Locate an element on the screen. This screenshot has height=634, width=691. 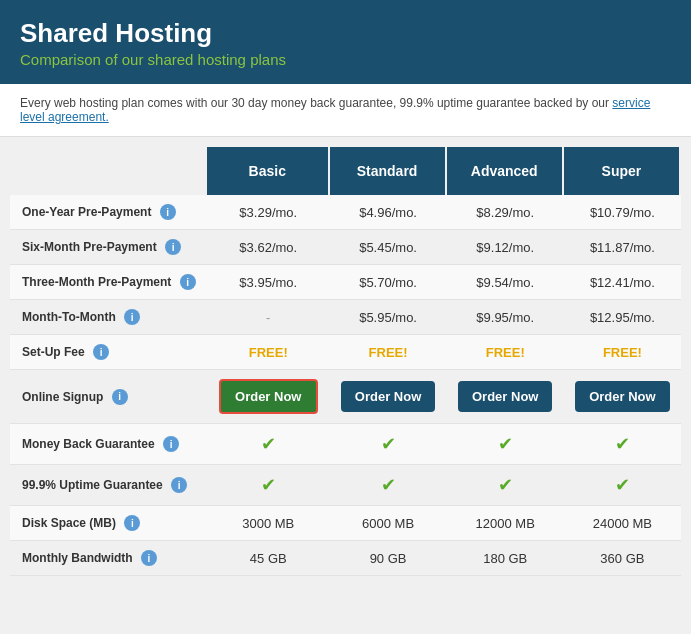
cell-9-advanced: 180 GB is located at coordinates (506, 558).